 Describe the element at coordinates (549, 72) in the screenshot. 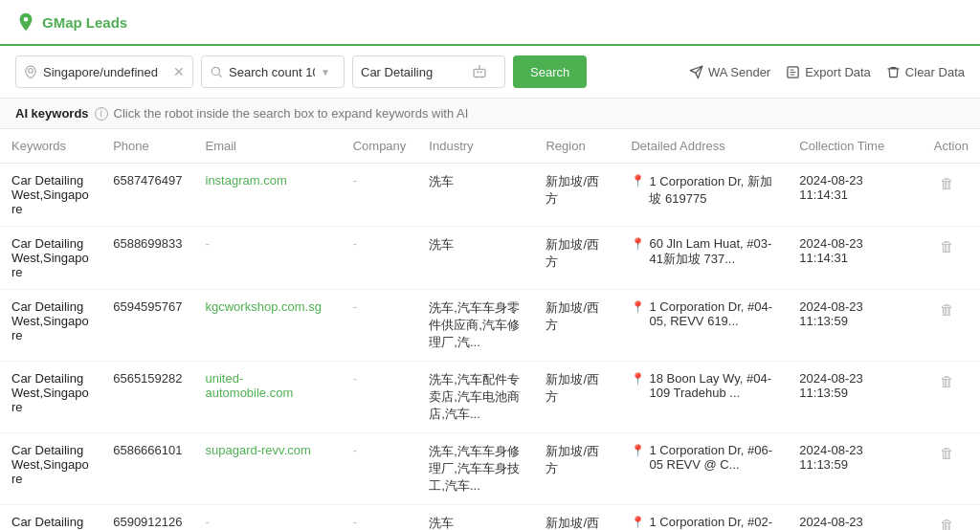

I see `search-button: Search` at that location.